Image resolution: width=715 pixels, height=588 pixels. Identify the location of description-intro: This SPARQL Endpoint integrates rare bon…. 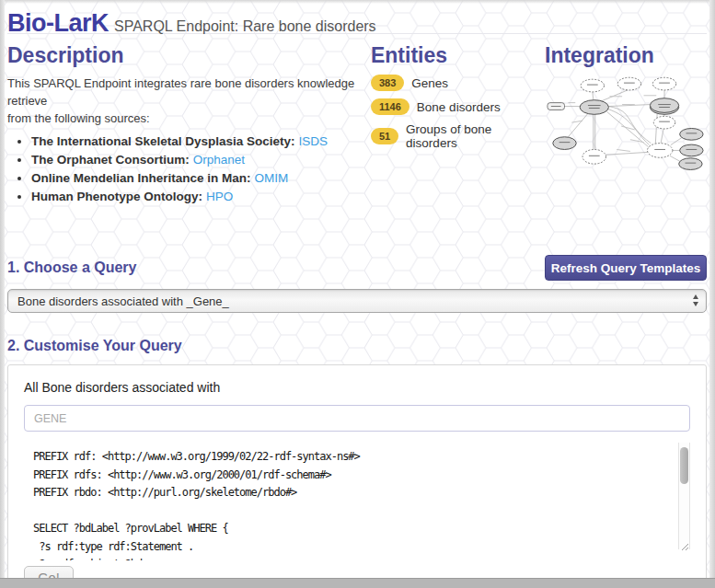
(190, 101).